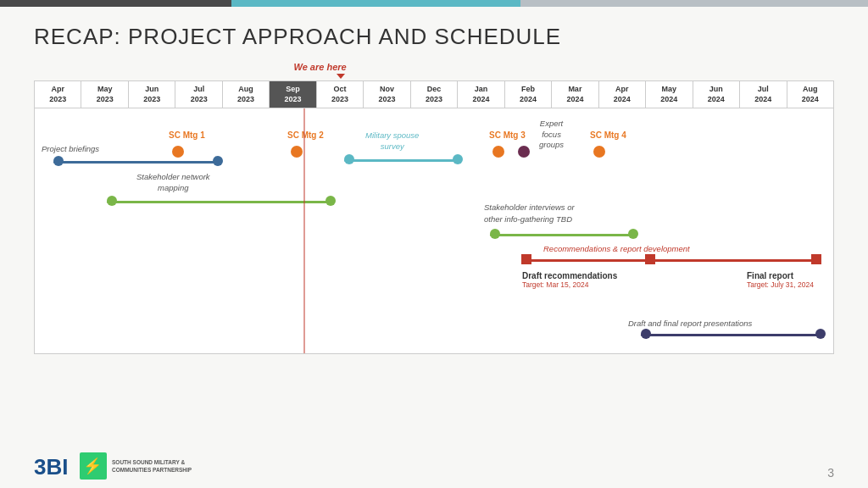  I want to click on logo-3bi-icon: 3BI, so click(52, 466).